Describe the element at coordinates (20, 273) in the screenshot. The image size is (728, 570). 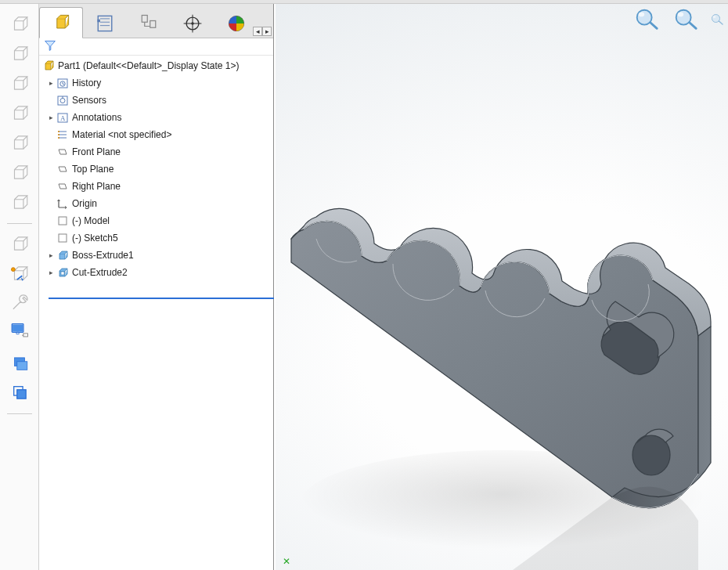
I see `sketch-tool-button` at that location.